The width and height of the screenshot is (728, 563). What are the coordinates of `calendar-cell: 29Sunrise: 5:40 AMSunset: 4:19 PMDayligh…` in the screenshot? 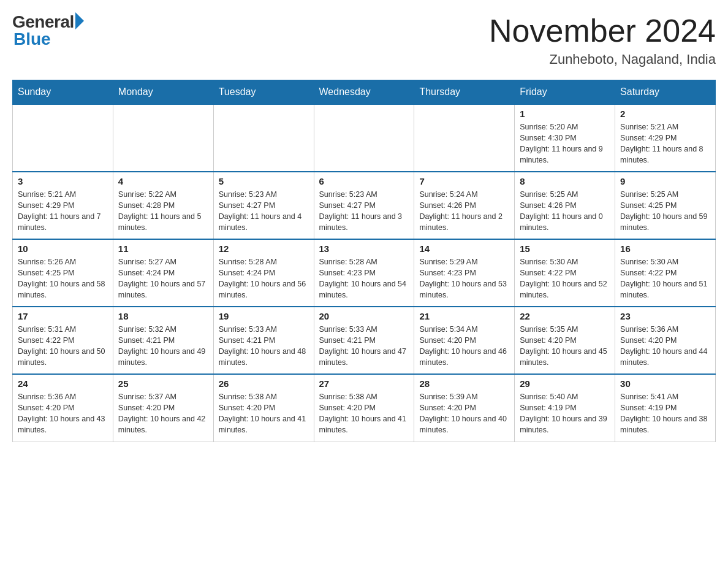 It's located at (565, 408).